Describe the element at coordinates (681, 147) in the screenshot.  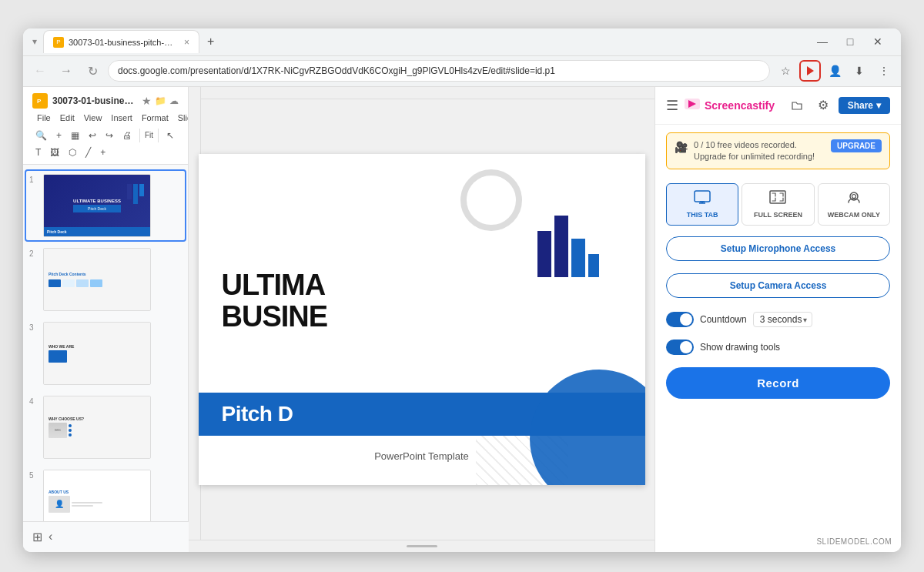
I see `sc-banner-icon: 🎥` at that location.